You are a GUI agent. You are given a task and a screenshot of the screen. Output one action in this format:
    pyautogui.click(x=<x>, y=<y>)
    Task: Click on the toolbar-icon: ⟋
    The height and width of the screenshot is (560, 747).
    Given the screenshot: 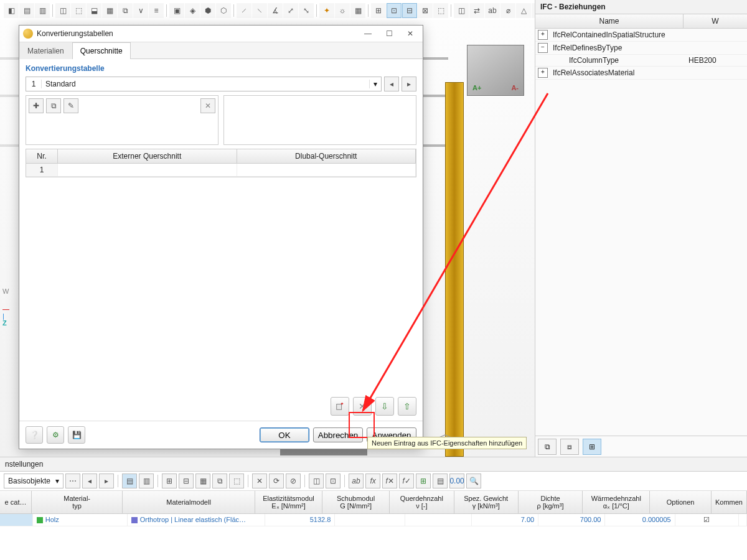 What is the action you would take?
    pyautogui.click(x=244, y=11)
    